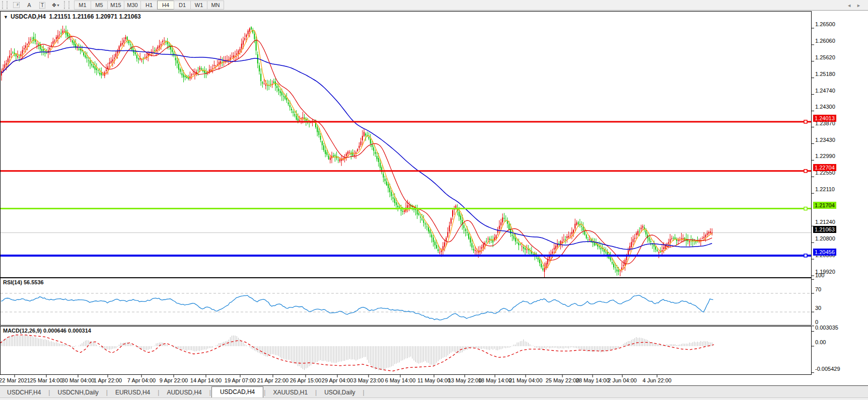 Image resolution: width=868 pixels, height=400 pixels. I want to click on rsi-label: RSI(14) 56.5536, so click(23, 282).